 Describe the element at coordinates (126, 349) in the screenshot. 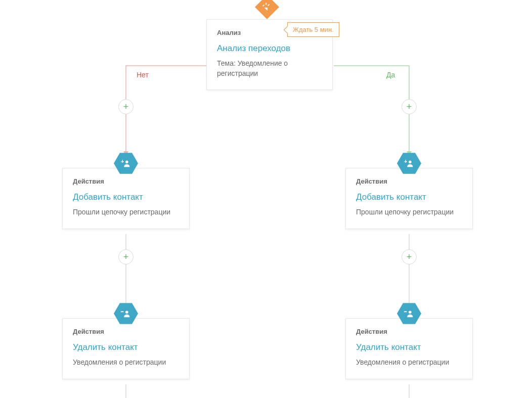

I see `remove-contact-card-left: Действия Удалить контакт Уведомления о р…` at that location.